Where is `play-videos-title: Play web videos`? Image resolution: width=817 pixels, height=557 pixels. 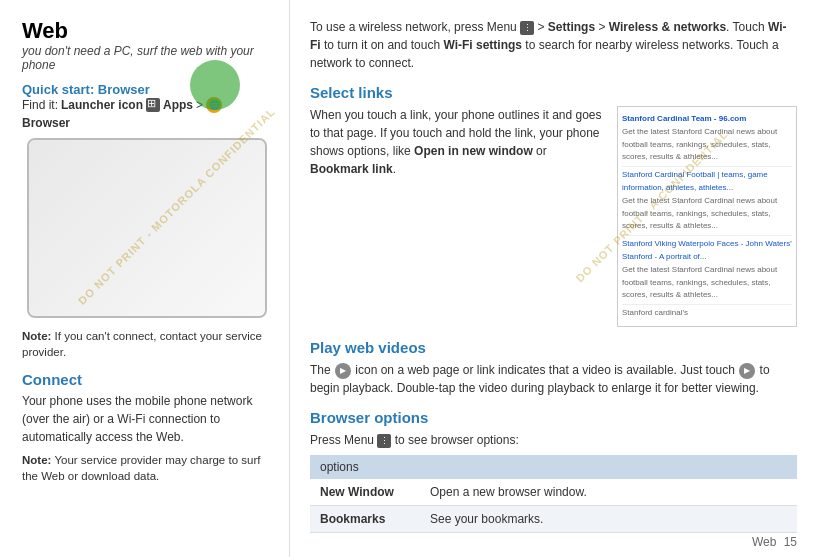
play-videos-title: Play web videos is located at coordinates (554, 348).